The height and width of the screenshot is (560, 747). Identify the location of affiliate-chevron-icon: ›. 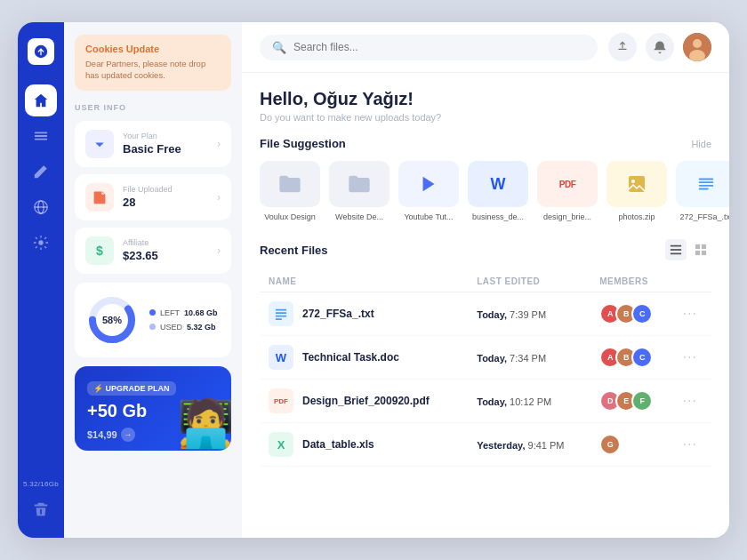
(219, 251).